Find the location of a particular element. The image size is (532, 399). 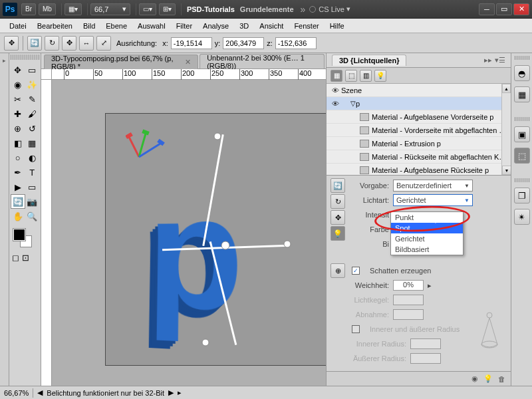

close-button: ✕ is located at coordinates (521, 9).